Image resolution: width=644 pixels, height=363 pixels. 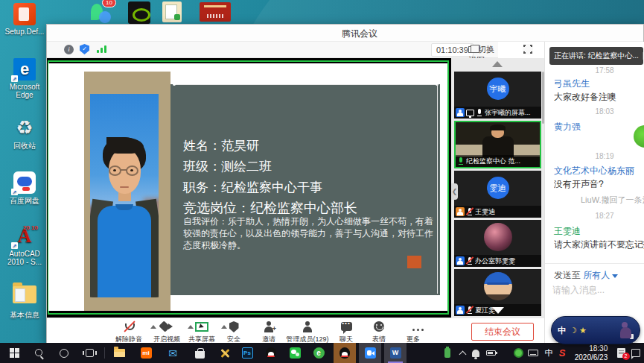 What do you see at coordinates (497, 64) in the screenshot?
I see `scroll-up-arrow` at bounding box center [497, 64].